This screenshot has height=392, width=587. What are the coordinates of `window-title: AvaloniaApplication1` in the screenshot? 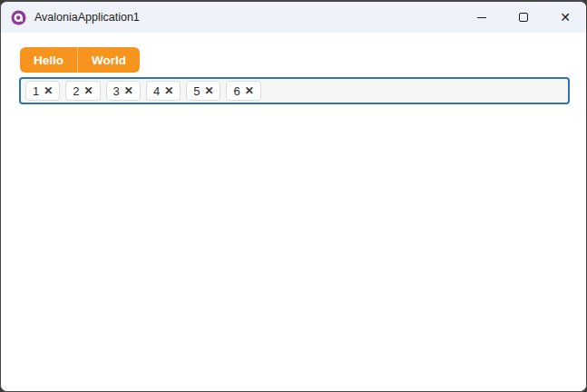 It's located at (87, 17).